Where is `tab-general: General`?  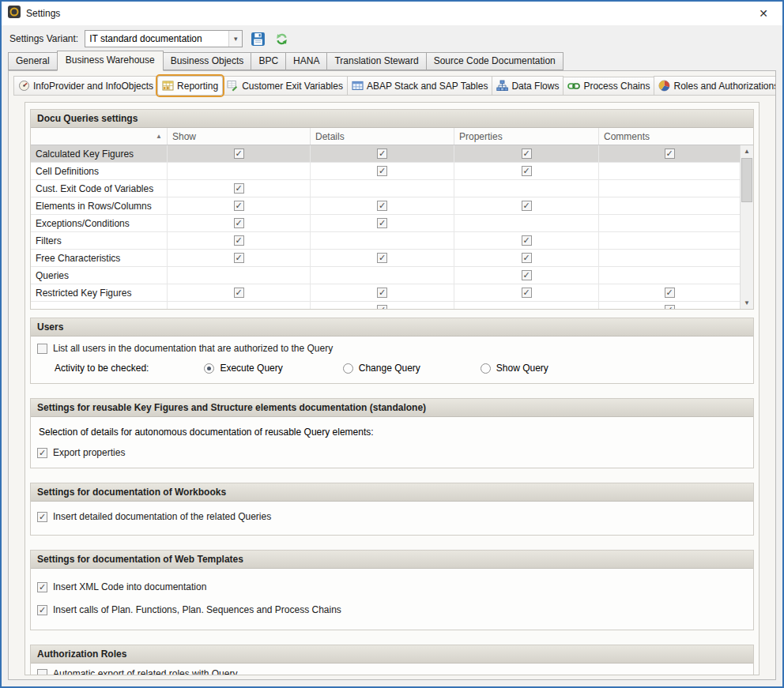 tab-general: General is located at coordinates (33, 62).